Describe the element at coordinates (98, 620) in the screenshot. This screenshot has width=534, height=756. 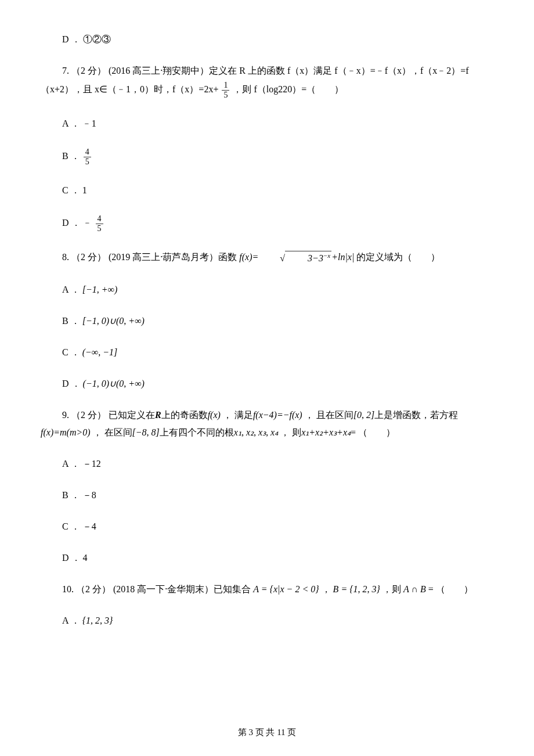
I see `q10-a-expr: {1, 2, 3}` at that location.